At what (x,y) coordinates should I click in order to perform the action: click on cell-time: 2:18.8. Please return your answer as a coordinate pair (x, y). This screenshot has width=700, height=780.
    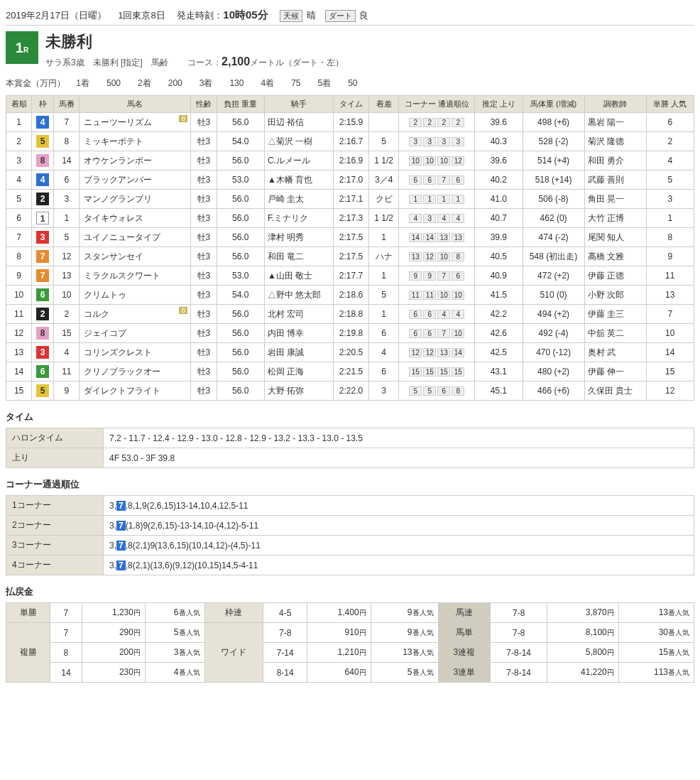
    Looking at the image, I should click on (351, 314).